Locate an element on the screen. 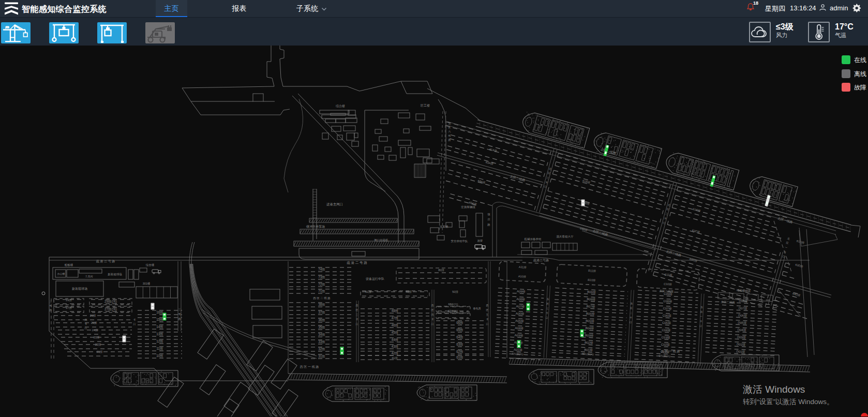  svg-text: 73排 is located at coordinates (322, 277).